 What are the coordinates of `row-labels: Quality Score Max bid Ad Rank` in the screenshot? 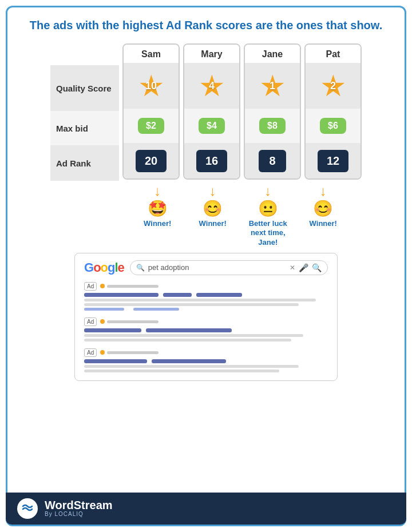 It's located at (85, 112).